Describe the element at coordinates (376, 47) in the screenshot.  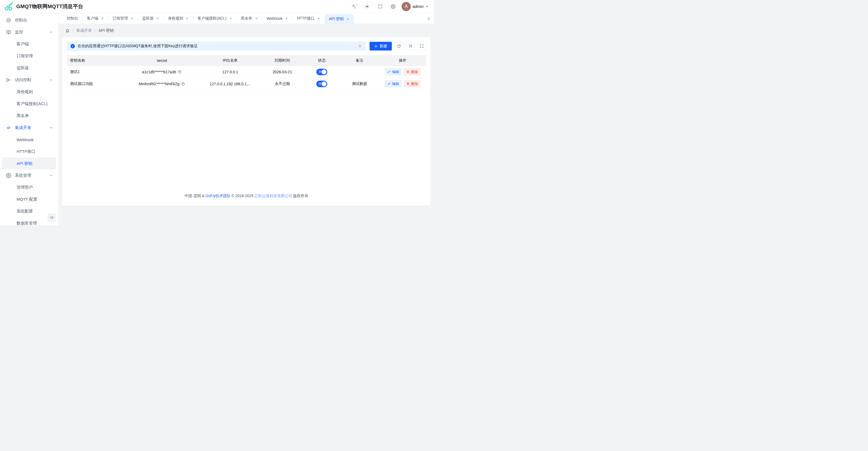
I see `plus-icon` at that location.